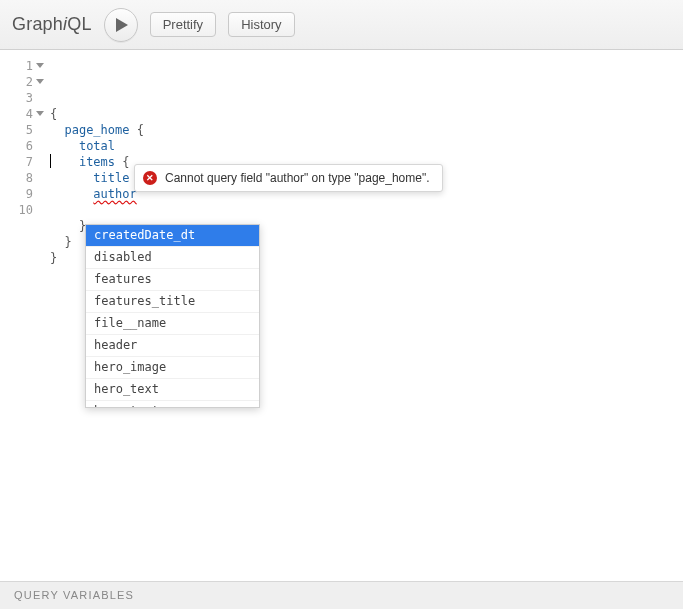 The image size is (683, 609). Describe the element at coordinates (172, 236) in the screenshot. I see `autocomplete-item: createdDate_dt` at that location.